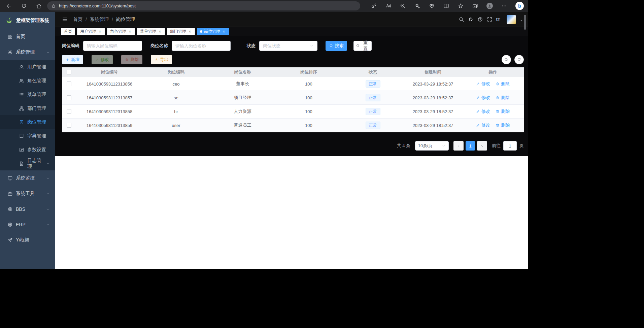 Image resolution: width=644 pixels, height=328 pixels. Describe the element at coordinates (461, 6) in the screenshot. I see `favorites-icon` at that location.